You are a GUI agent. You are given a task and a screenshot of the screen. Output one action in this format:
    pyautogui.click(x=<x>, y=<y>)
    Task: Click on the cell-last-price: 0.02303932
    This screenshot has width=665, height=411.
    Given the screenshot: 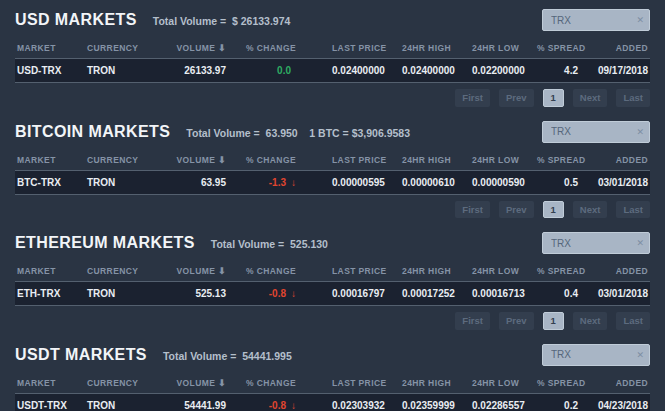 What is the action you would take?
    pyautogui.click(x=349, y=402)
    